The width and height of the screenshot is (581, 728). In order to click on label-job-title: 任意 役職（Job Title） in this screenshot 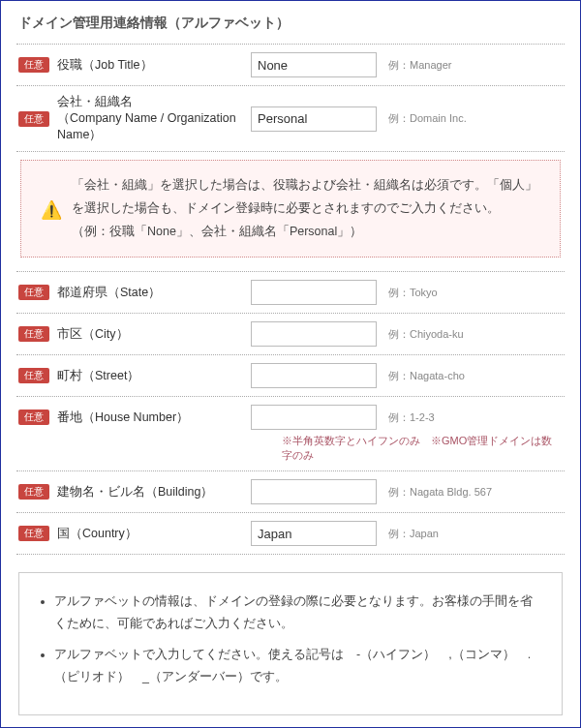, I will do `click(135, 66)`.